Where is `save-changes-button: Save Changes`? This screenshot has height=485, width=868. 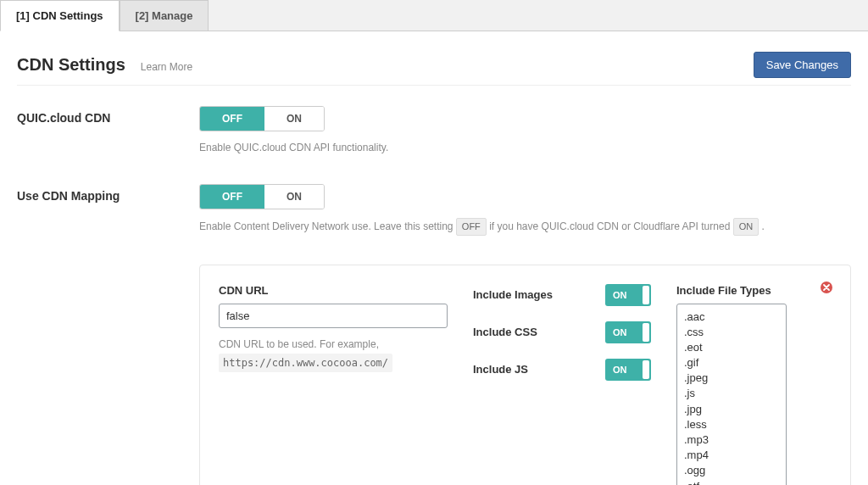
save-changes-button: Save Changes is located at coordinates (802, 64).